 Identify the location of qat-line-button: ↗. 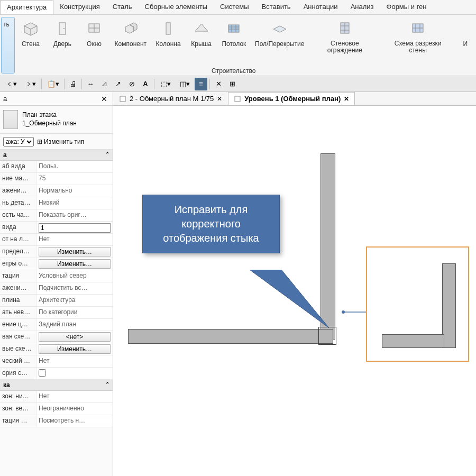
(118, 84).